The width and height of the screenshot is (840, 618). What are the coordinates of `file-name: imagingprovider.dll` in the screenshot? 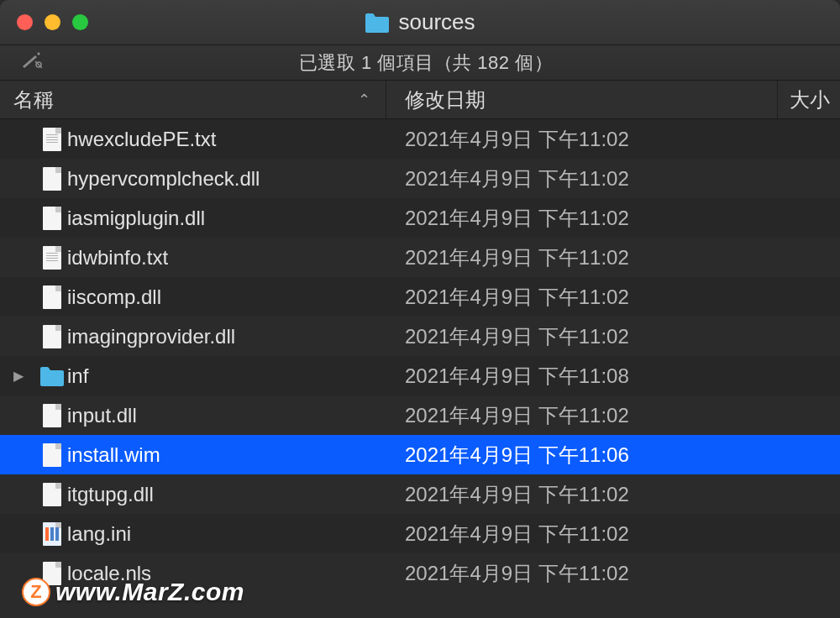 It's located at (227, 337).